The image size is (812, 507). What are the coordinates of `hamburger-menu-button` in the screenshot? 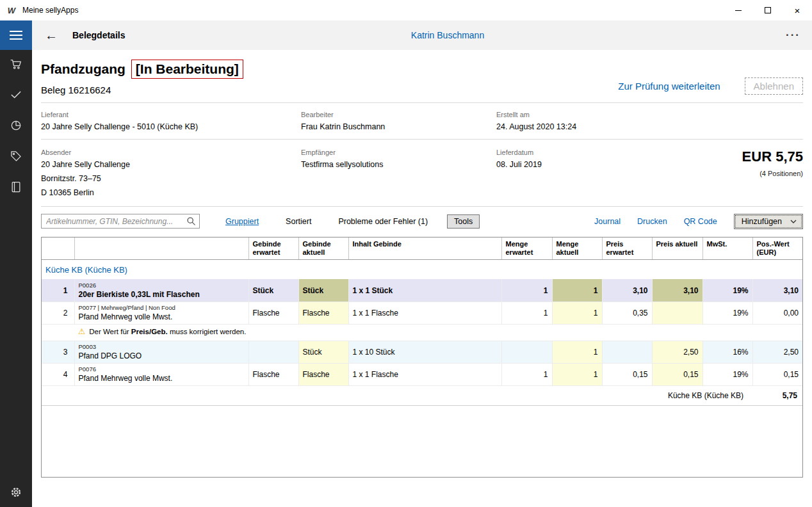 It's located at (16, 35).